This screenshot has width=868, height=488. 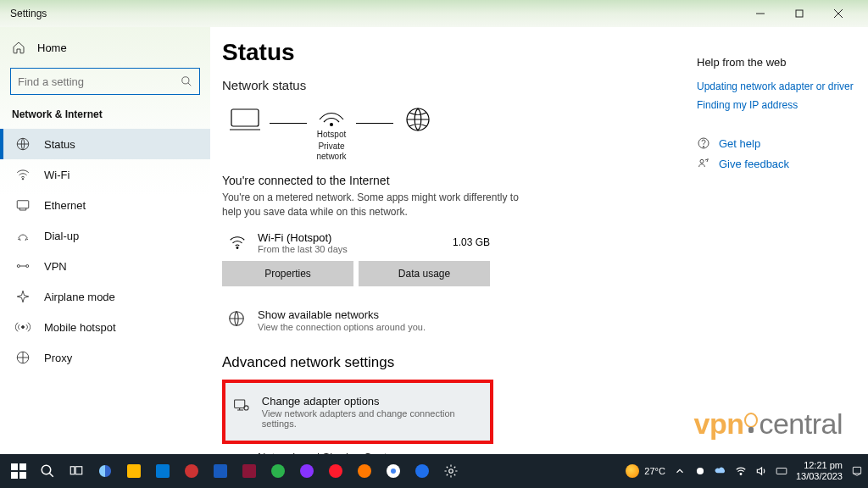 I want to click on help-header: Help from the web, so click(x=778, y=63).